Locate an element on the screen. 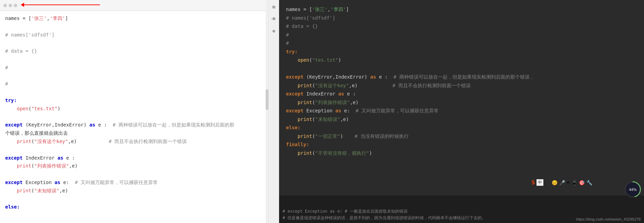 This screenshot has width=644, height=223. plus-icon: ⊕ is located at coordinates (274, 31).